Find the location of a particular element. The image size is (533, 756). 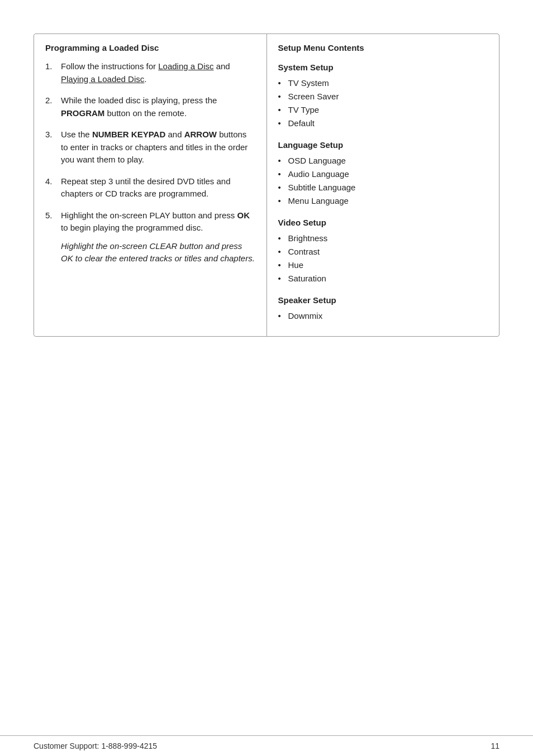

language-setup-list: •OSD Language •Audio Language •Subtitle … is located at coordinates (383, 181).